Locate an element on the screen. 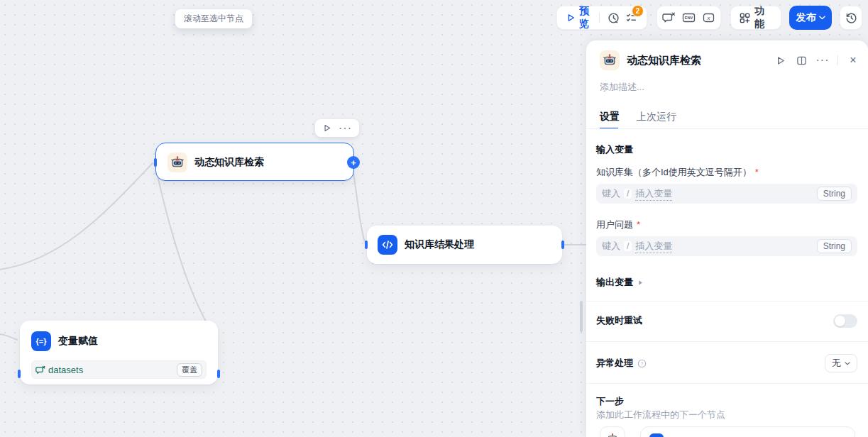 This screenshot has width=868, height=437. node-title: 知识库结果处理 is located at coordinates (439, 245).